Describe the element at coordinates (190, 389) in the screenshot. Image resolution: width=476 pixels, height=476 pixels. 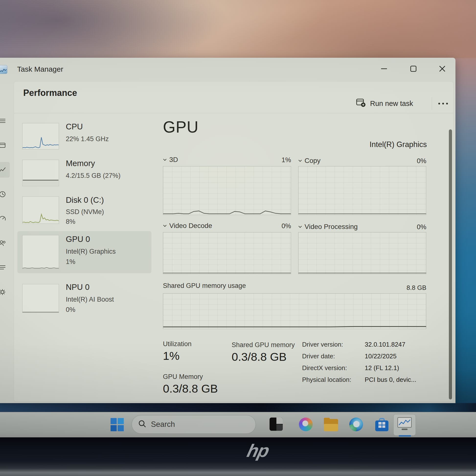
I see `gpu-memory-value: 0.3/8.8 GB` at that location.